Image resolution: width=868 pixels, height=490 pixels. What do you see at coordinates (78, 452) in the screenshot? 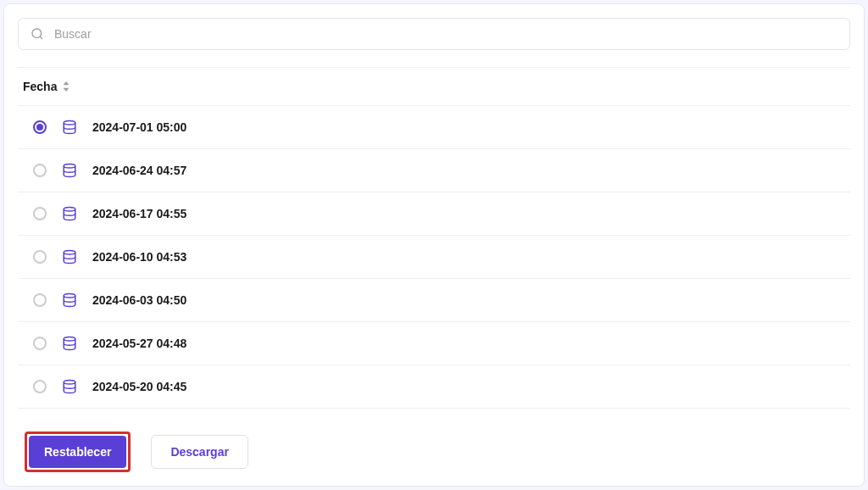
I see `restore-button: Restablecer` at bounding box center [78, 452].